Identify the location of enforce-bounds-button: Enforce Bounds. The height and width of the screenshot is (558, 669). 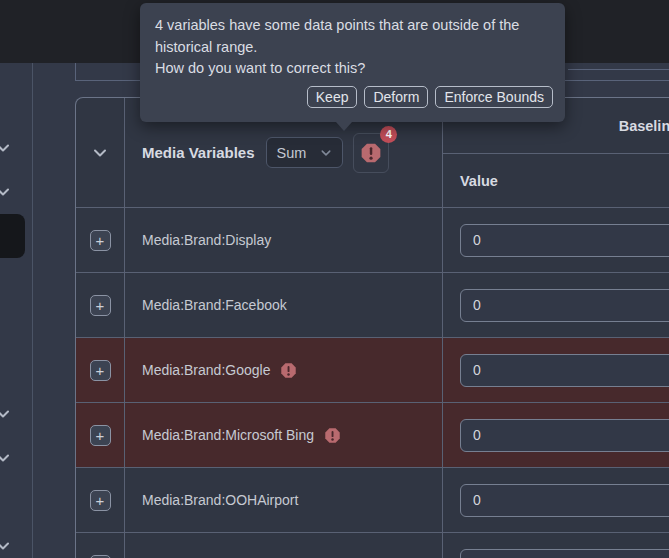
(494, 97).